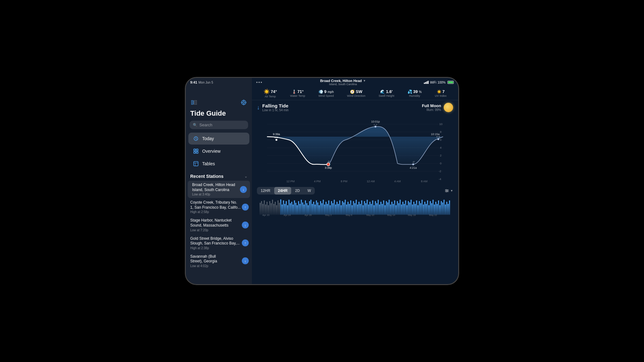  Describe the element at coordinates (219, 207) in the screenshot. I see `station-item-coyote-creek: Coyote Creek, Tributary No.1, San Franci…` at that location.